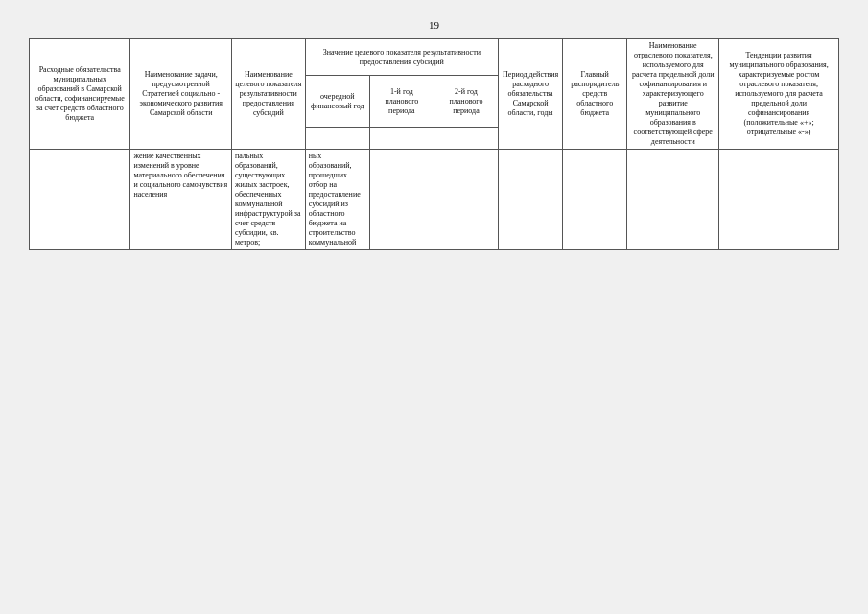 The height and width of the screenshot is (614, 868). What do you see at coordinates (595, 94) in the screenshot?
I see `header-col6: Главный распорядитель средств областного…` at bounding box center [595, 94].